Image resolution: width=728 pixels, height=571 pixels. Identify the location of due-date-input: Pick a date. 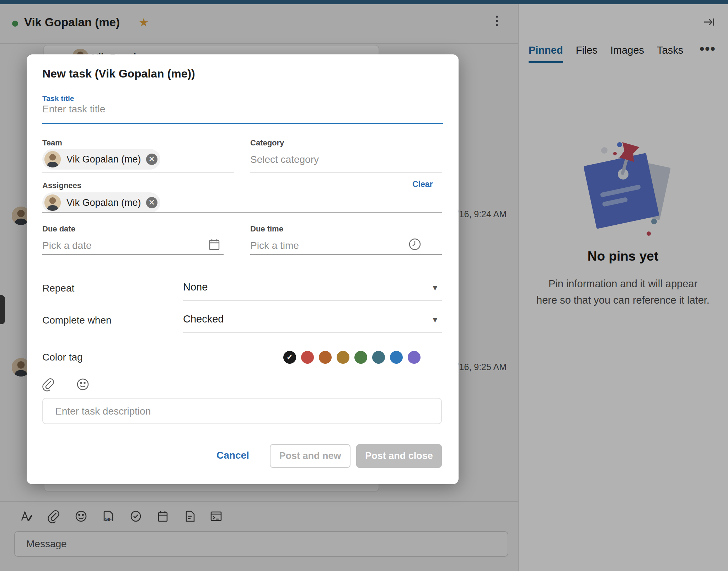
(67, 246).